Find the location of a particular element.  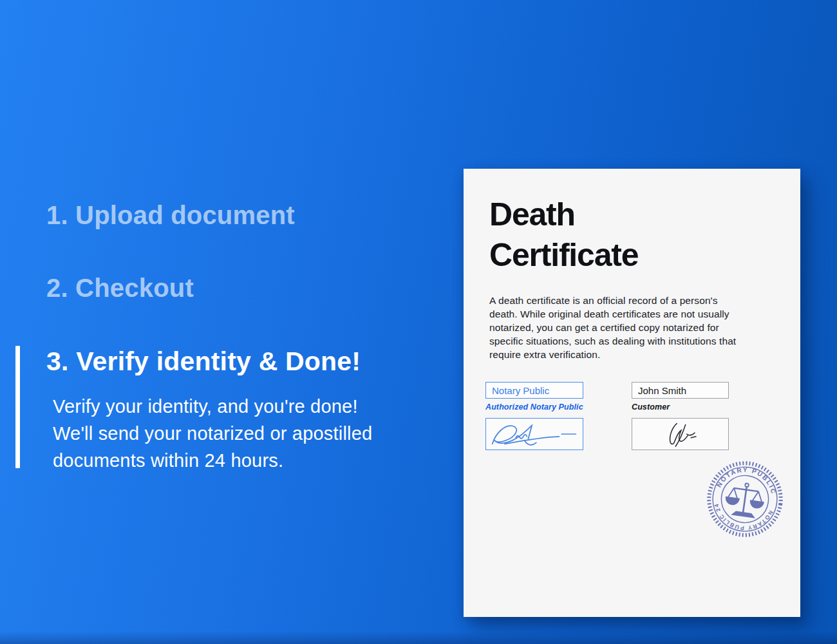

step-item-checkout: 2. Checkout is located at coordinates (120, 289).